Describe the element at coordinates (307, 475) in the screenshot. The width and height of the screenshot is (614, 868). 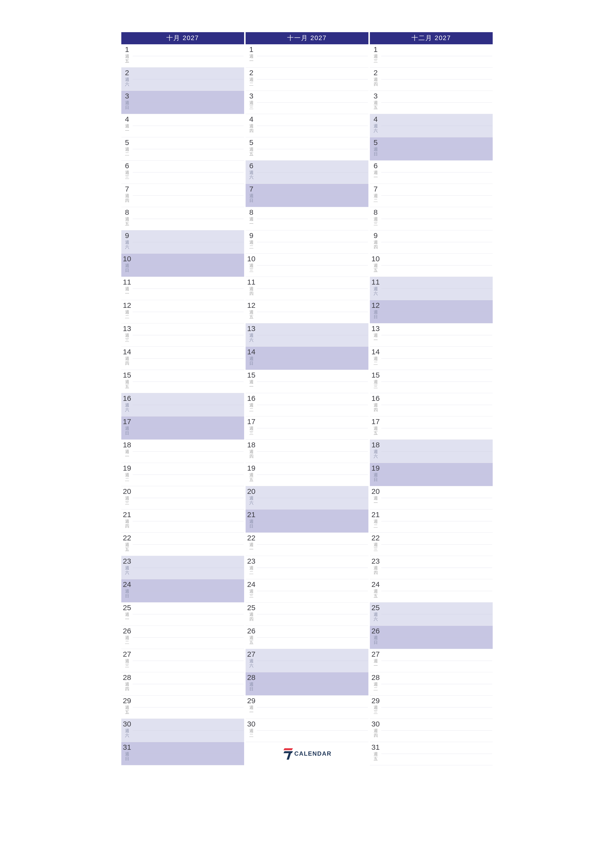
I see `day-row: 19週五` at that location.